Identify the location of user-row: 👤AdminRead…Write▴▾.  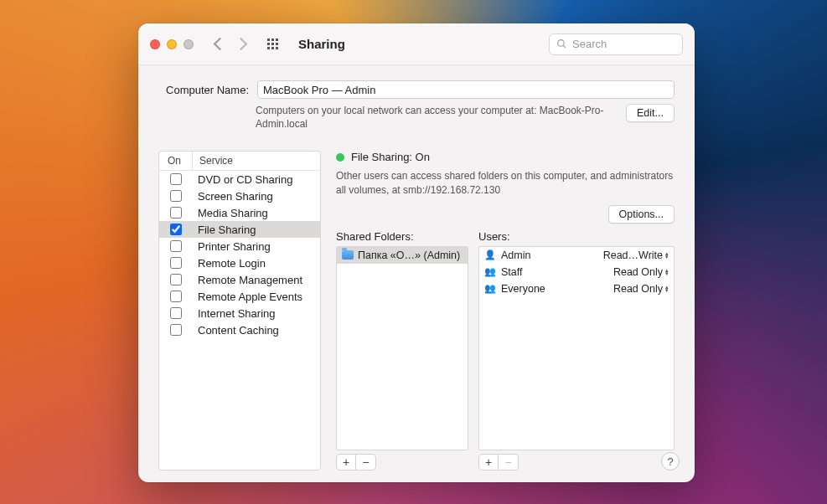
(576, 255).